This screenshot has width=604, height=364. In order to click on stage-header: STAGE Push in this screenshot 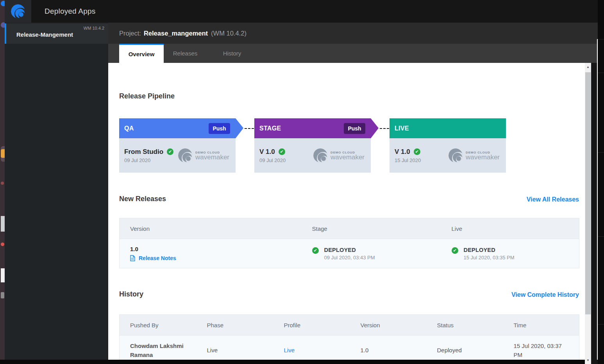, I will do `click(313, 128)`.